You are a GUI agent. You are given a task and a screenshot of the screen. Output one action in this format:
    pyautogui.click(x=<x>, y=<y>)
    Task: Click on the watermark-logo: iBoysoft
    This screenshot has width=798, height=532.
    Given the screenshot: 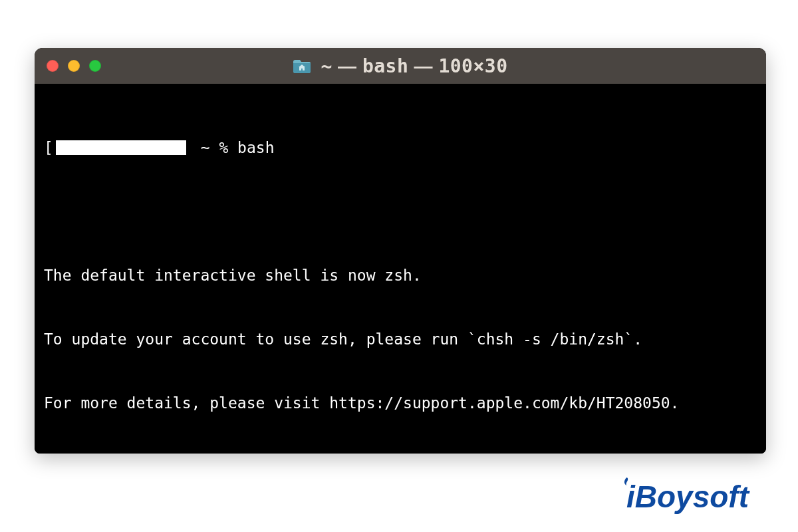 What is the action you would take?
    pyautogui.click(x=682, y=497)
    